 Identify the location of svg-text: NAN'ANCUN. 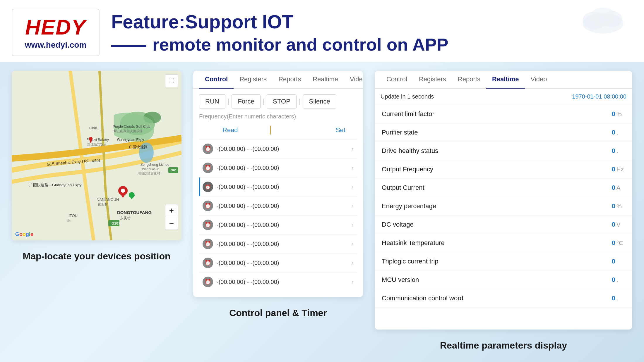
(108, 199).